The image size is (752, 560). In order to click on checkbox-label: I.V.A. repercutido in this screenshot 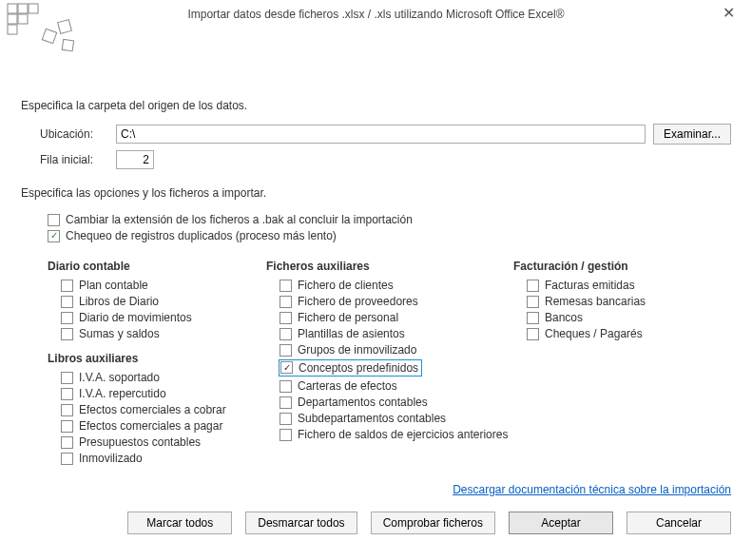, I will do `click(123, 394)`.